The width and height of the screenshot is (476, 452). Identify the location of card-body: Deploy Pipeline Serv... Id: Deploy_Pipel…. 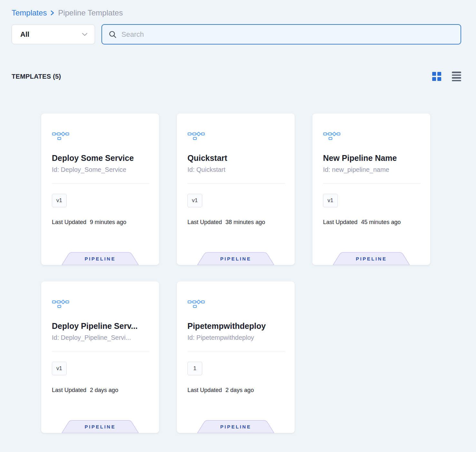
(100, 338).